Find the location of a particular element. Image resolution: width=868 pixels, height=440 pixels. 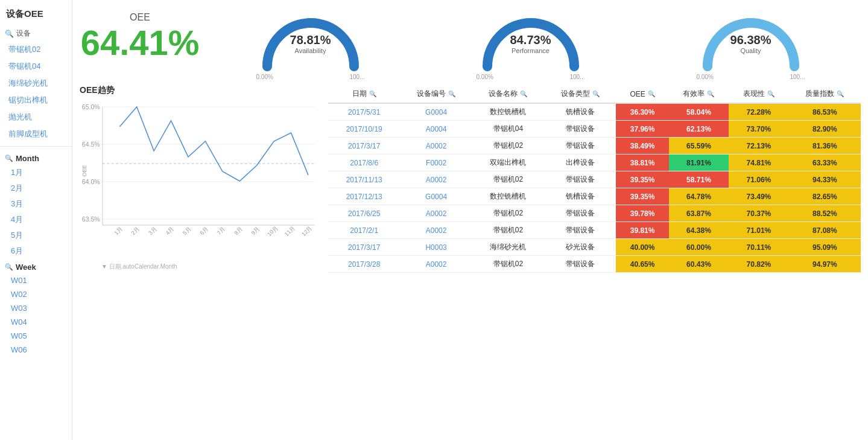

table-cell-1-name: 带锯机04 is located at coordinates (508, 129).